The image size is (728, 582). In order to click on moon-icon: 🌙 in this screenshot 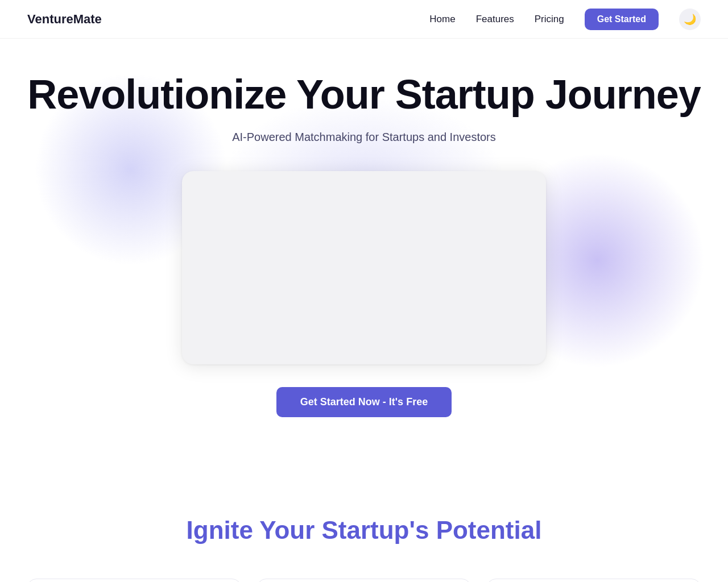, I will do `click(690, 19)`.